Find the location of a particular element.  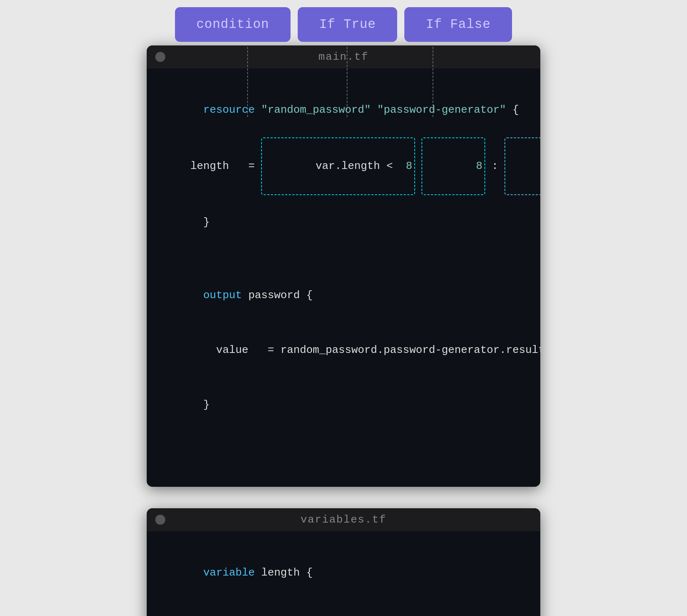

labels-row: condition If True If False is located at coordinates (344, 24).